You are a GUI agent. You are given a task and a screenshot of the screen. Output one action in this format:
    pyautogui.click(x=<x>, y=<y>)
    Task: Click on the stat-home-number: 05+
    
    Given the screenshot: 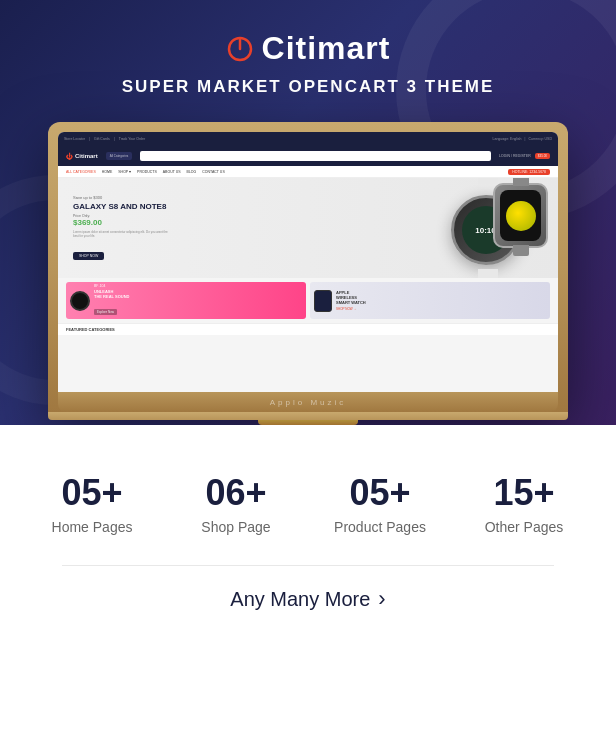 What is the action you would take?
    pyautogui.click(x=92, y=493)
    